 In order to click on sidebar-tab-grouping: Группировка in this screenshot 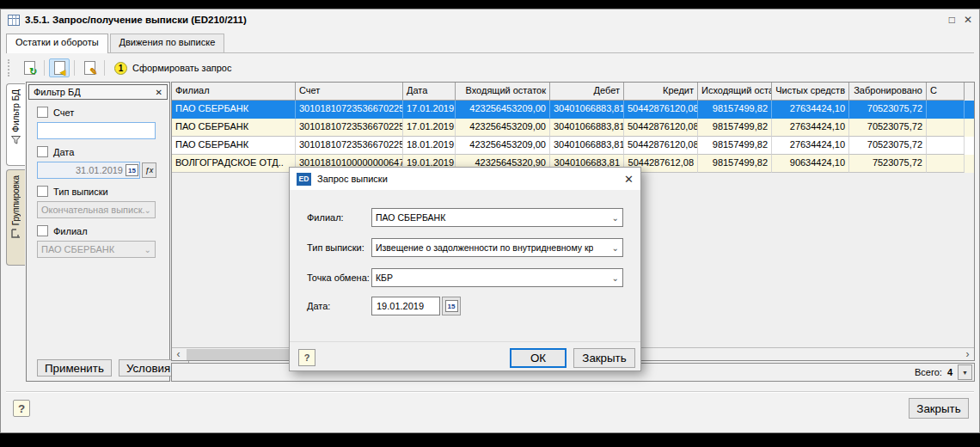, I will do `click(15, 217)`.